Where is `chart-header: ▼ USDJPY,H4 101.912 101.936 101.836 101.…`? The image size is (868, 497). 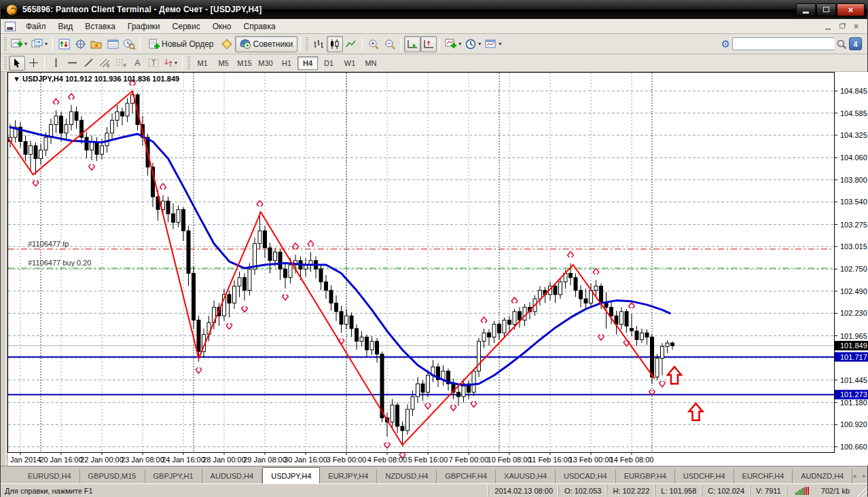 chart-header: ▼ USDJPY,H4 101.912 101.936 101.836 101.… is located at coordinates (96, 79).